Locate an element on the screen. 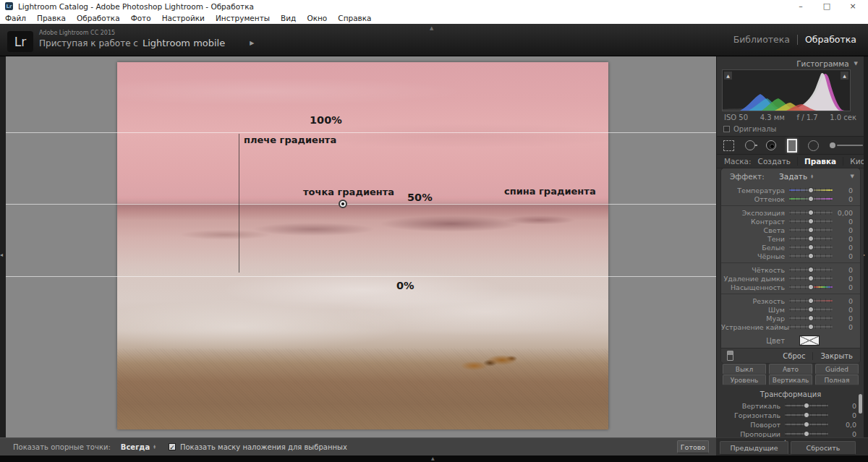 This screenshot has height=462, width=868. gradient-top-line is located at coordinates (361, 133).